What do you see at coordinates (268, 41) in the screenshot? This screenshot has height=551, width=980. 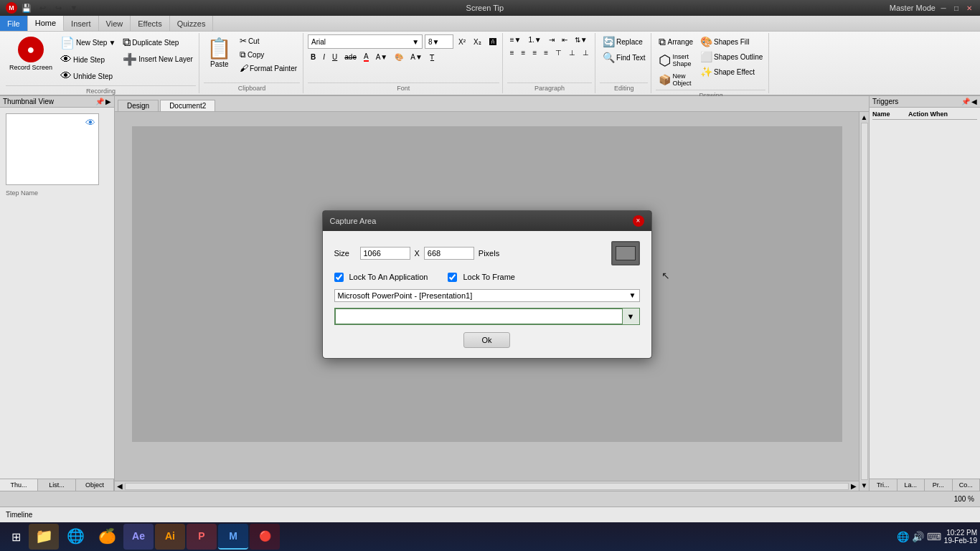 I see `cut-btn: ✂ Cut` at bounding box center [268, 41].